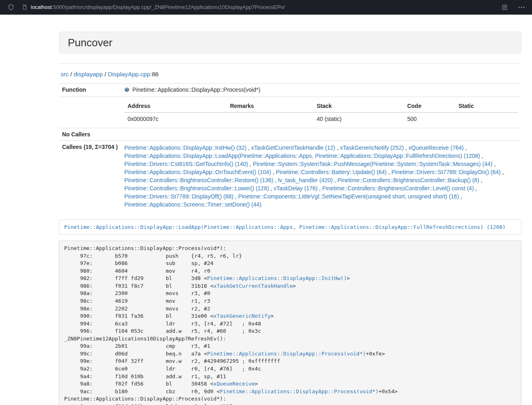 This screenshot has height=405, width=532. I want to click on callee-link: Pinetime::Drivers::Cst816S::GetTouchInfo…, so click(186, 164).